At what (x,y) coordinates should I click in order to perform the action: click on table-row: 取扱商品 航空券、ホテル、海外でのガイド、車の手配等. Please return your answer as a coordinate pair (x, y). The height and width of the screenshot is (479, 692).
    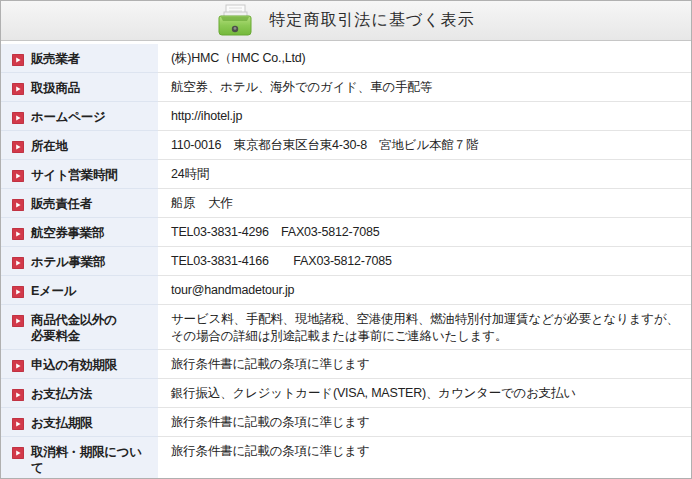
    Looking at the image, I should click on (346, 88).